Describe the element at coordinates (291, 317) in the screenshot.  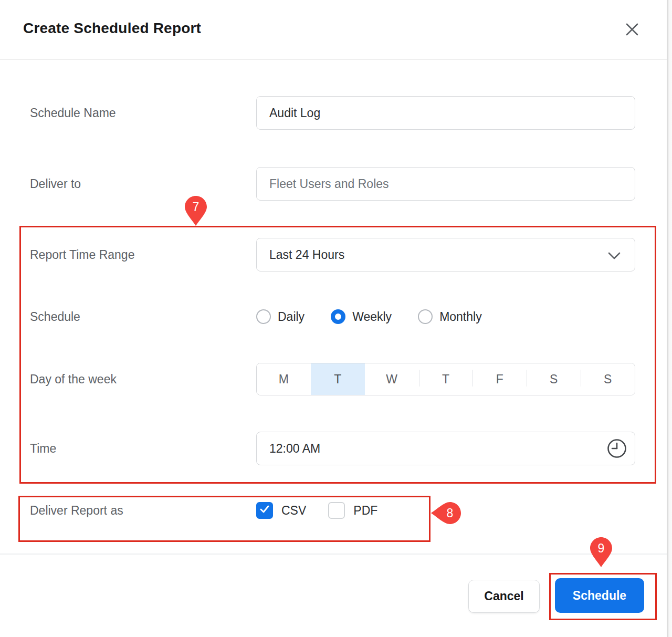
I see `radio-daily-label: Daily` at that location.